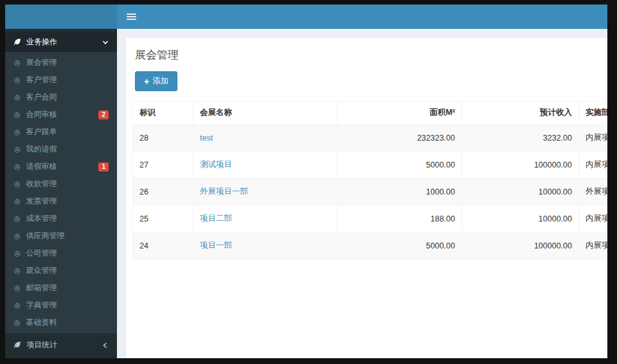 The image size is (617, 364). I want to click on cell-name: 项目一部, so click(265, 246).